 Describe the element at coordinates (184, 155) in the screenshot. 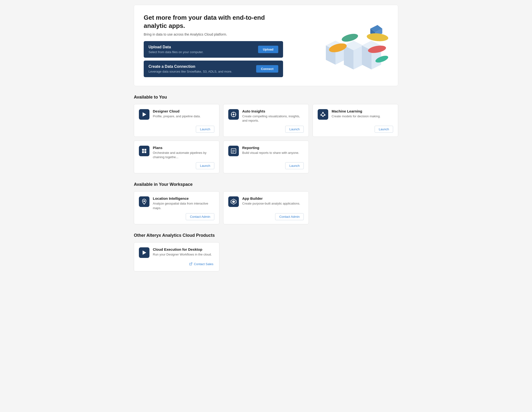

I see `plans-desc: Orchestrate and automate pipelines by ch…` at that location.